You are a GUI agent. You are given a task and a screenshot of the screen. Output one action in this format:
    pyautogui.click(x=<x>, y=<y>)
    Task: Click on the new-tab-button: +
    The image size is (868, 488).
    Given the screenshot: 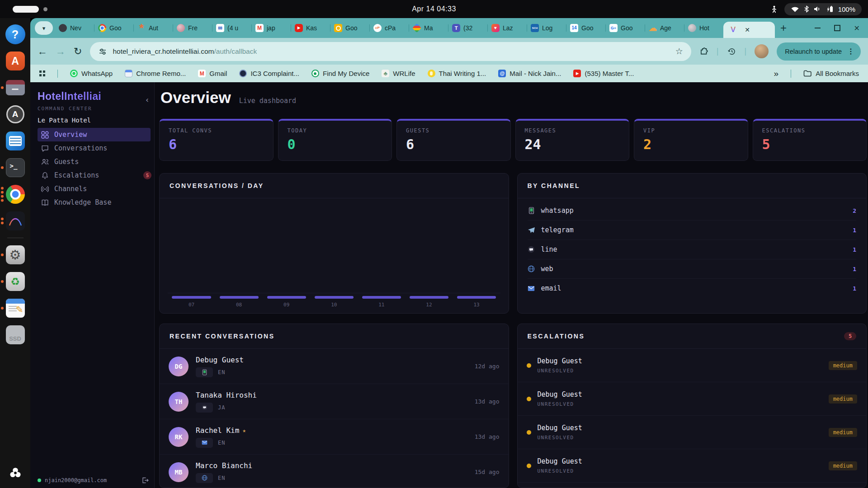 What is the action you would take?
    pyautogui.click(x=783, y=28)
    